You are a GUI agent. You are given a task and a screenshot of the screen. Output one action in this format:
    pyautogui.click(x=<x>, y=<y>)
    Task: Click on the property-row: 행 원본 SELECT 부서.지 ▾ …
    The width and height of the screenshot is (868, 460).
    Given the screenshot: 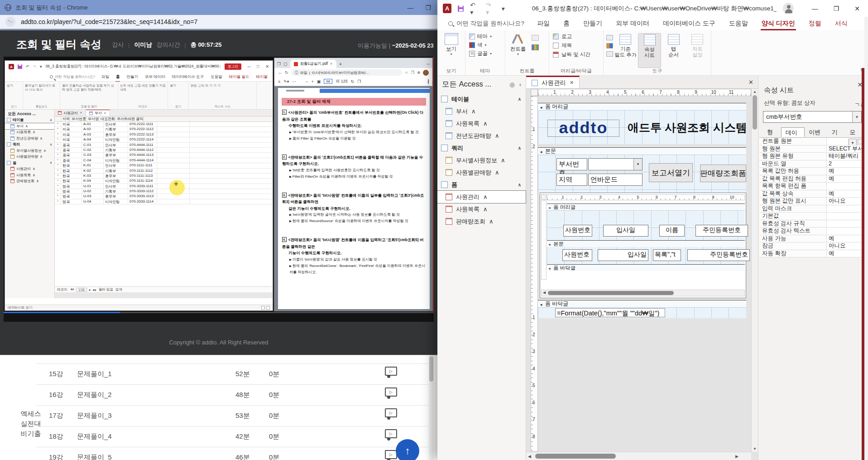 What is the action you would take?
    pyautogui.click(x=813, y=150)
    